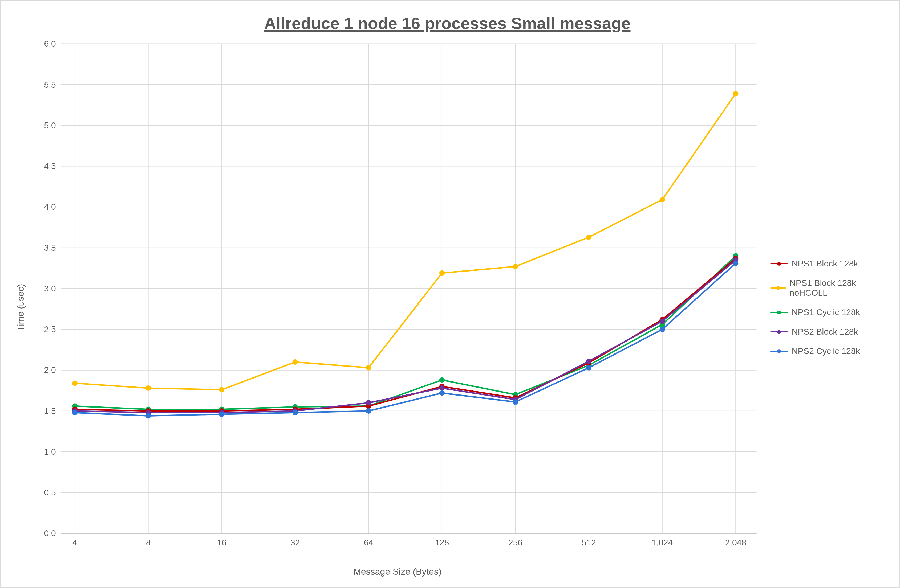 The image size is (900, 588). What do you see at coordinates (50, 330) in the screenshot?
I see `y-tick-label: 2.5` at bounding box center [50, 330].